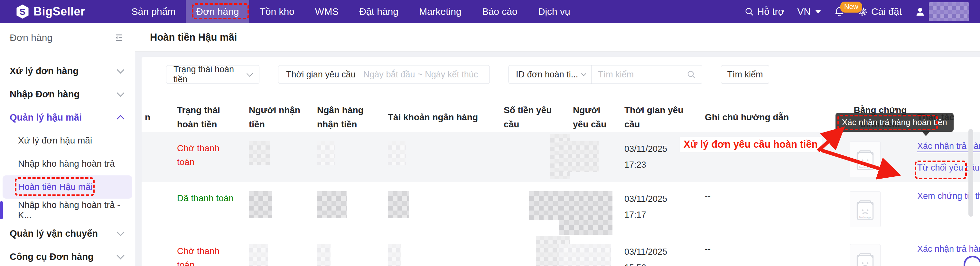 The width and height of the screenshot is (980, 266). What do you see at coordinates (67, 38) in the screenshot?
I see `sidebar-header: Đơn hàng` at bounding box center [67, 38].